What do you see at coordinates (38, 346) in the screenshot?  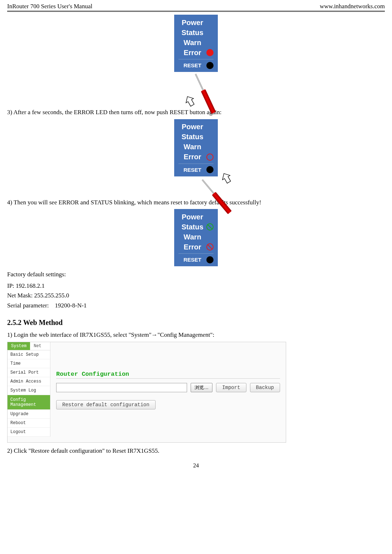 I see `tab-net: Net` at bounding box center [38, 346].